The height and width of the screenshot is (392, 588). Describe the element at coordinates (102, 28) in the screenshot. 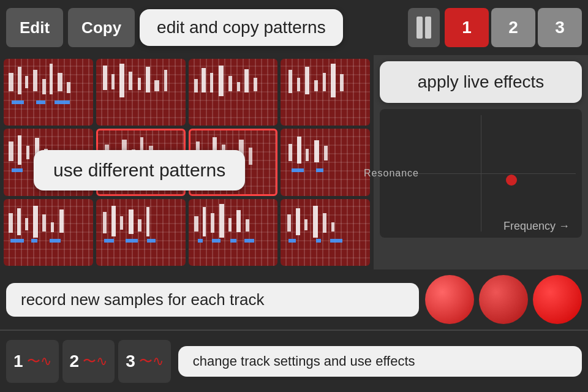

I see `copy-button: Copy` at that location.